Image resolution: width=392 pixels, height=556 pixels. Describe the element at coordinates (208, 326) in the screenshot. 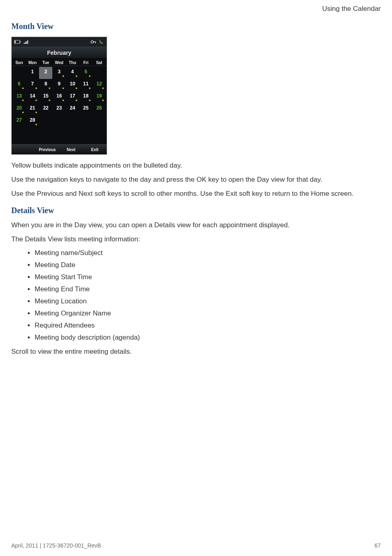

I see `list-item: Required Attendees` at that location.